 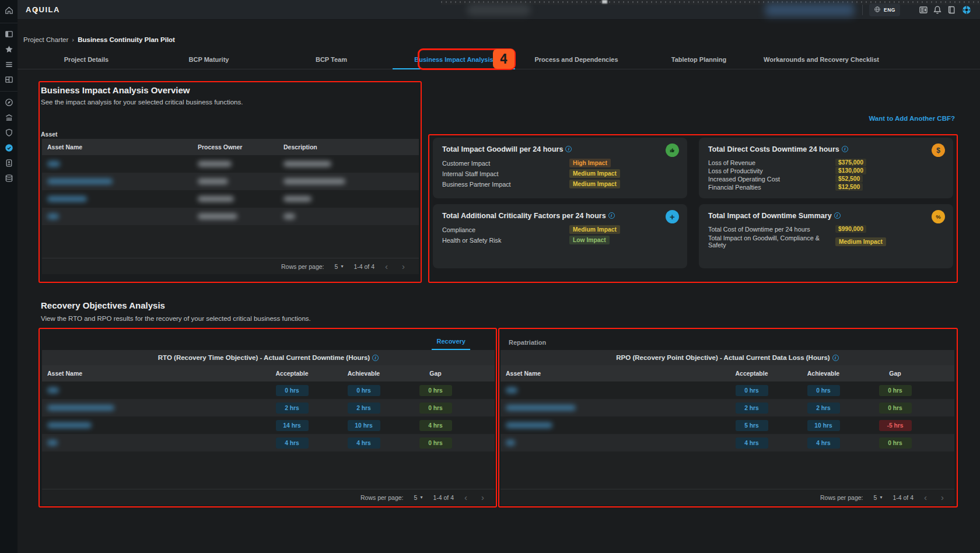 I want to click on metric-label: Business Partner Impact, so click(x=506, y=184).